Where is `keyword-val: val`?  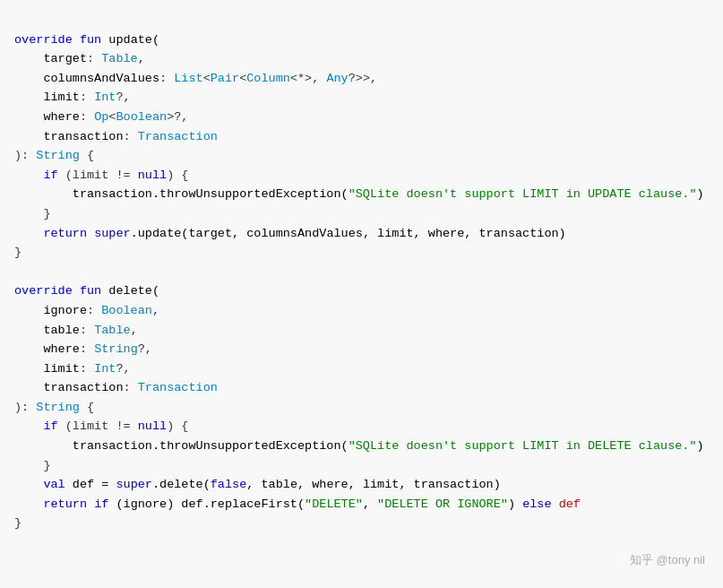 keyword-val: val is located at coordinates (54, 484).